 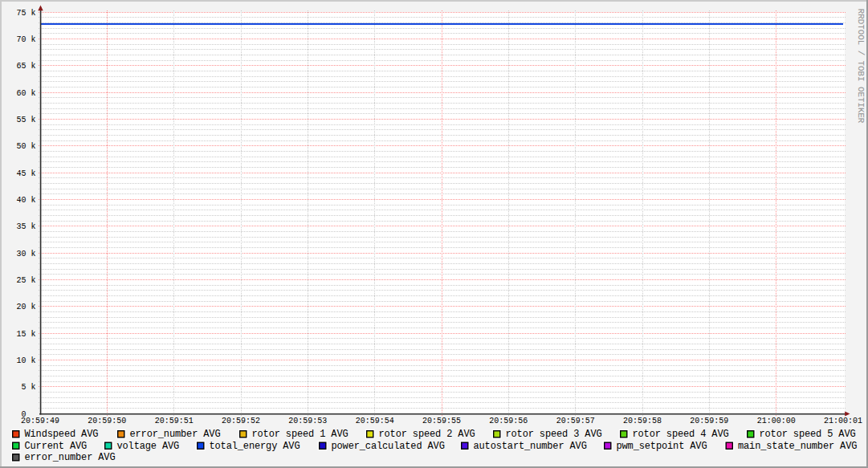 I want to click on svg-text: rotor speed 3 AVG, so click(x=554, y=434).